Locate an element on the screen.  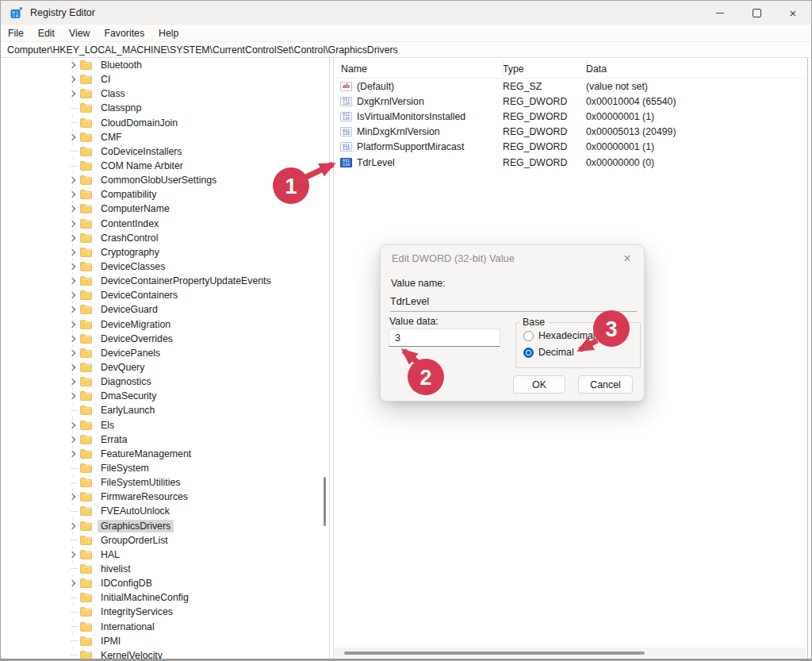
tree-item-bluetooth: Bluetooth is located at coordinates (165, 65).